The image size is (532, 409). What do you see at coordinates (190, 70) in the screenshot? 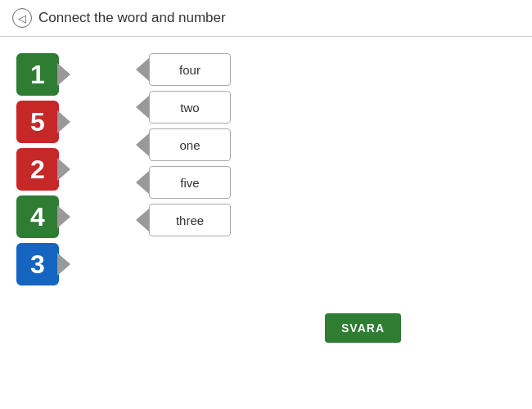
I see `word-box: four` at bounding box center [190, 70].